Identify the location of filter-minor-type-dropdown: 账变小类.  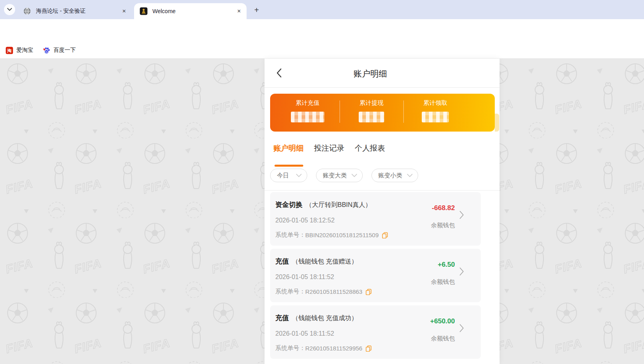
(395, 175).